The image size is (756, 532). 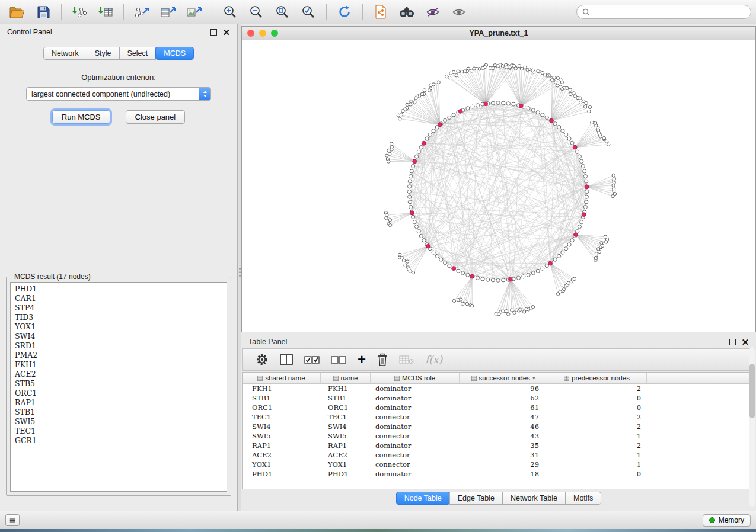 What do you see at coordinates (282, 12) in the screenshot?
I see `zoom-fit-button` at bounding box center [282, 12].